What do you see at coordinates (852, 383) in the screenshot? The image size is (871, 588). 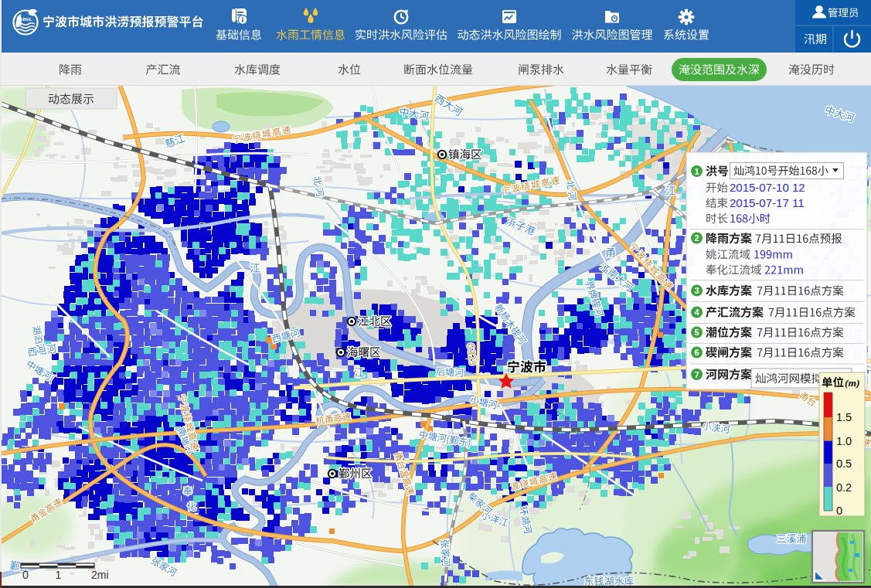 I see `svg-text: (m)` at bounding box center [852, 383].